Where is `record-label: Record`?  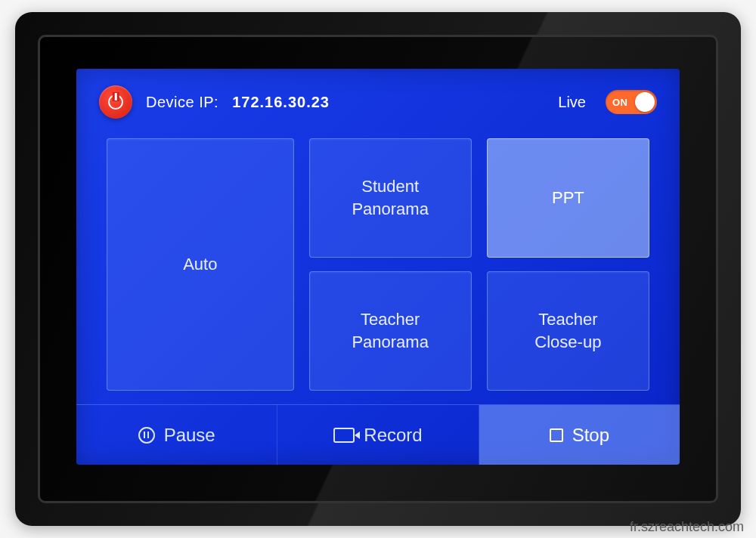 record-label: Record is located at coordinates (393, 435).